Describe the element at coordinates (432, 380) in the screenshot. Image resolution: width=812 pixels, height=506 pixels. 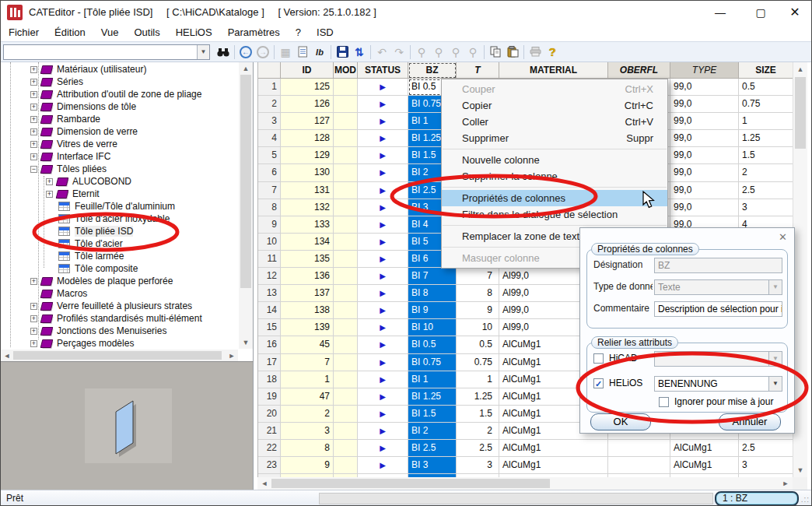
I see `bz-cell: BI 1` at that location.